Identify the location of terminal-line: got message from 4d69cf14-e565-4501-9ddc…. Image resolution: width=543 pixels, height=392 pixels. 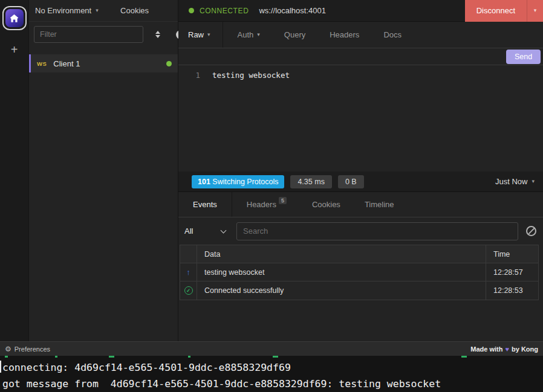
(273, 384).